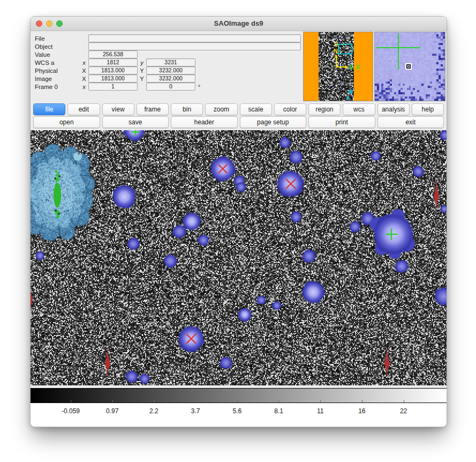 The width and height of the screenshot is (476, 462). I want to click on window-title: SAOImage ds9, so click(239, 24).